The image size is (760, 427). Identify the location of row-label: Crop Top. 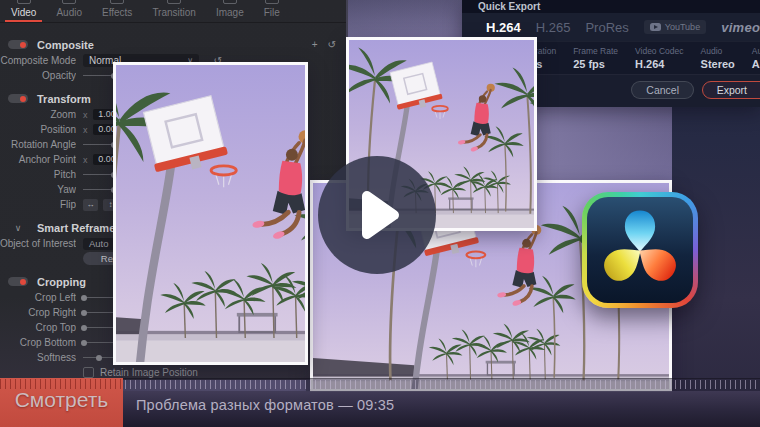
(38, 328).